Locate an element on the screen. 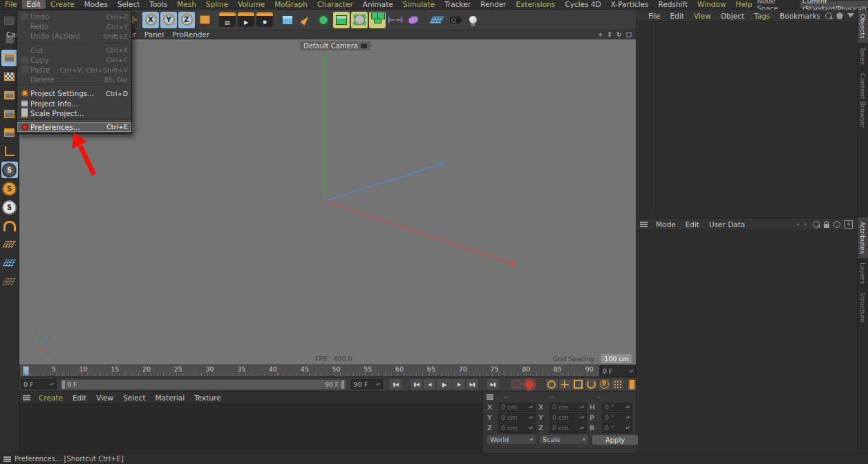 Image resolution: width=868 pixels, height=464 pixels. tab-takes: Takes is located at coordinates (862, 56).